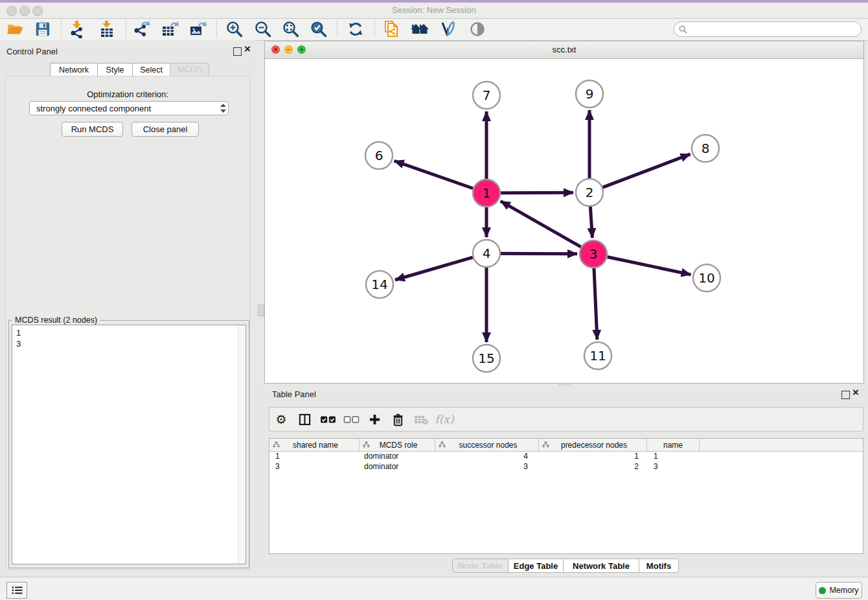 This screenshot has height=600, width=868. What do you see at coordinates (189, 70) in the screenshot?
I see `tab-mcds: MCDS` at bounding box center [189, 70].